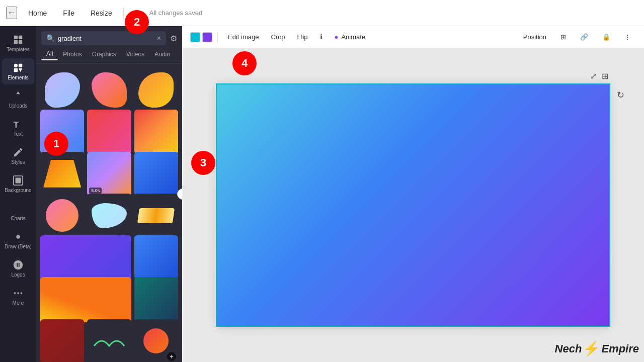 The height and width of the screenshot is (362, 644). I want to click on top-bar: ← Home File Resize ↩ All changes saved 2, so click(322, 13).